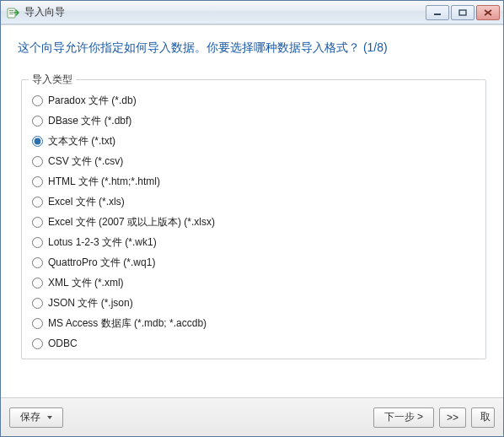 The image size is (504, 437). Describe the element at coordinates (254, 181) in the screenshot. I see `import-type-option: HTML 文件 (*.htm;*.html)` at that location.